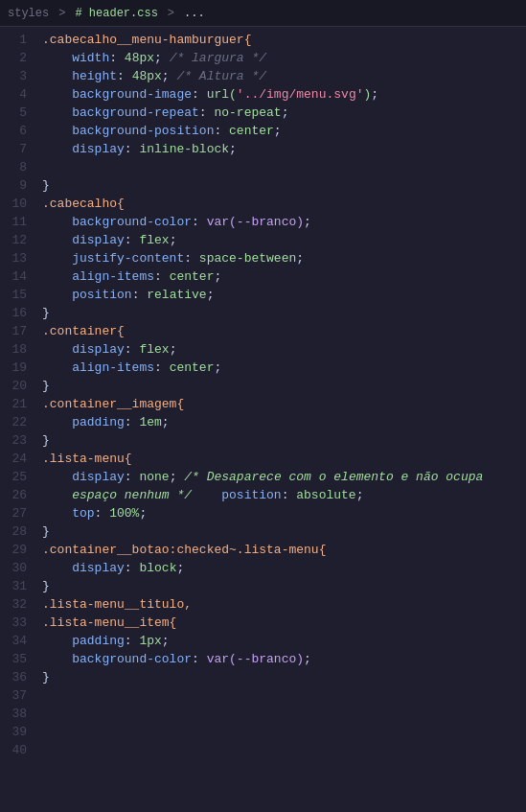 This screenshot has width=526, height=812. Describe the element at coordinates (29, 13) in the screenshot. I see `breadcrumb-styles: styles` at that location.